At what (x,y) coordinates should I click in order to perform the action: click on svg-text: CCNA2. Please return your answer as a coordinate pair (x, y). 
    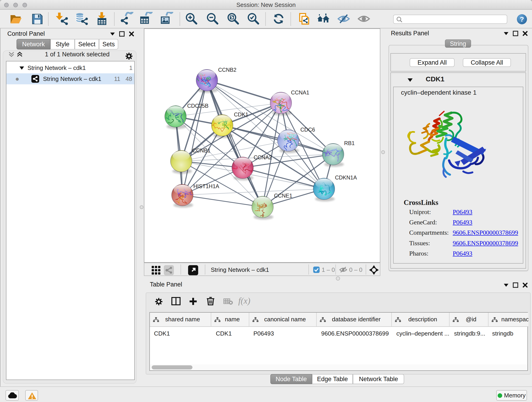
    Looking at the image, I should click on (263, 157).